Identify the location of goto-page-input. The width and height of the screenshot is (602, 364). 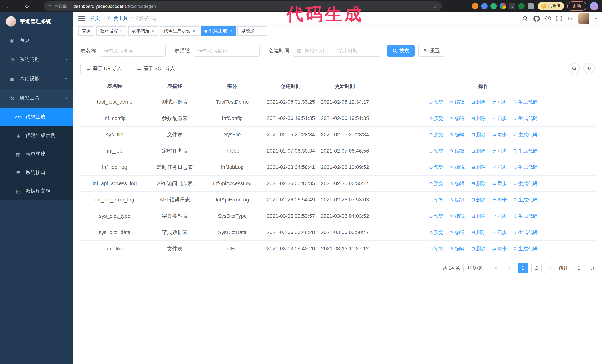
(579, 268).